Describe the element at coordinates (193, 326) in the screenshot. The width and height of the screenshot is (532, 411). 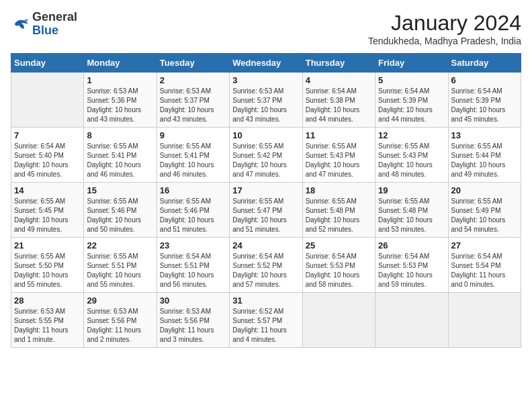
I see `day-info: Sunrise: 6:53 AM Sunset: 5:56 PM Dayligh…` at that location.